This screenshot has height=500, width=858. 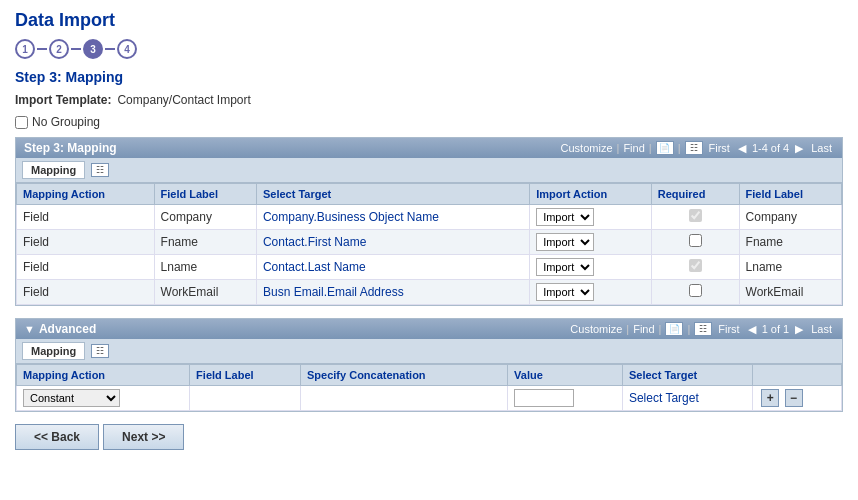 I want to click on mapping-next-btn: ▶, so click(x=799, y=148).